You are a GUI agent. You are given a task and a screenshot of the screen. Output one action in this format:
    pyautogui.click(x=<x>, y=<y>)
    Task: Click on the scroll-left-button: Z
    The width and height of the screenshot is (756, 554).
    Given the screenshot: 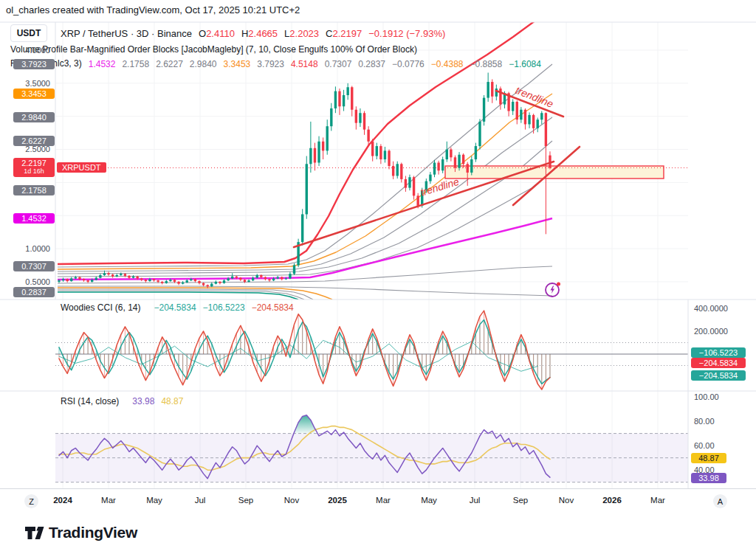 What is the action you would take?
    pyautogui.click(x=31, y=502)
    